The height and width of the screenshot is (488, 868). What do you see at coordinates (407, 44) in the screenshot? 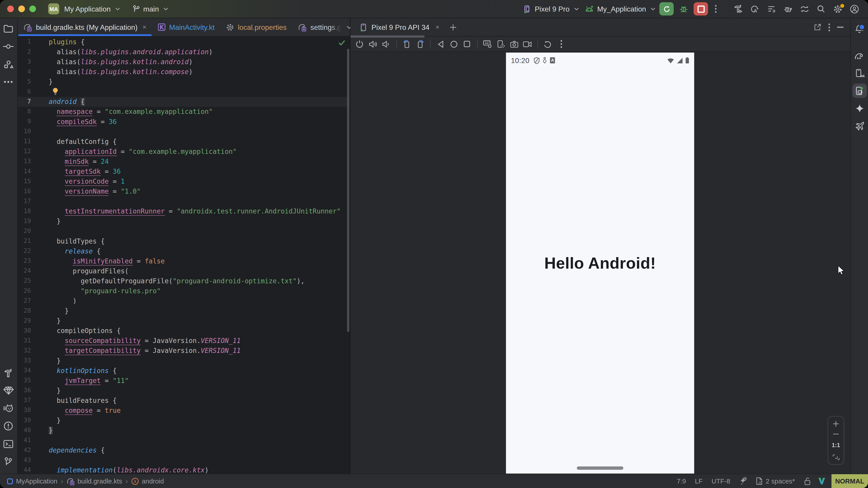
I see `rotate-left-button` at bounding box center [407, 44].